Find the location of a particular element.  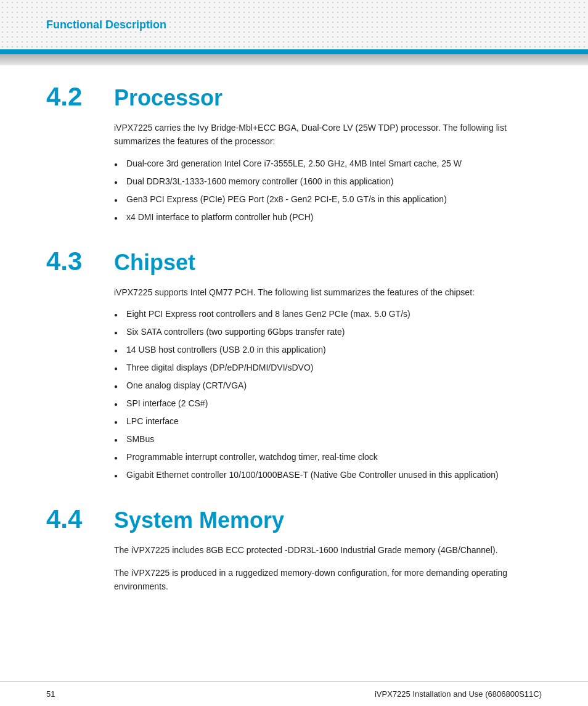

section-4-4-para1: The iVPX7225 includes 8GB ECC protected … is located at coordinates (328, 550).